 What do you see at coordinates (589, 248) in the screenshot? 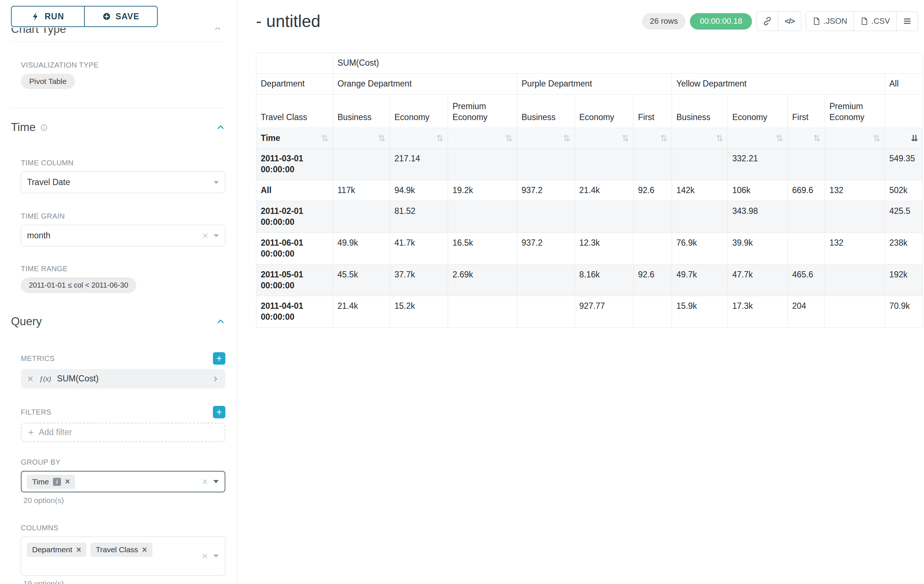
I see `pivot-row: 2011-06-01 00:00:0049.9k41.7k16.5k937.21…` at bounding box center [589, 248].